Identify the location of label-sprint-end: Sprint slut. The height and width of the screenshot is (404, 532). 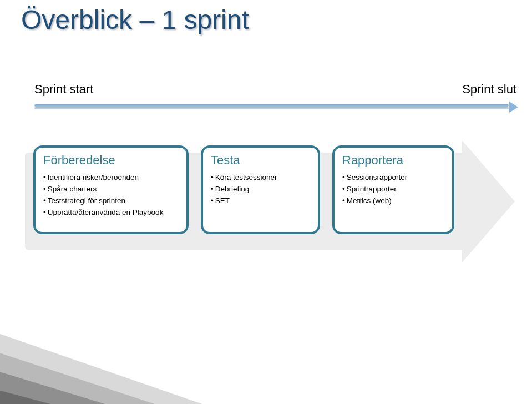
(489, 89).